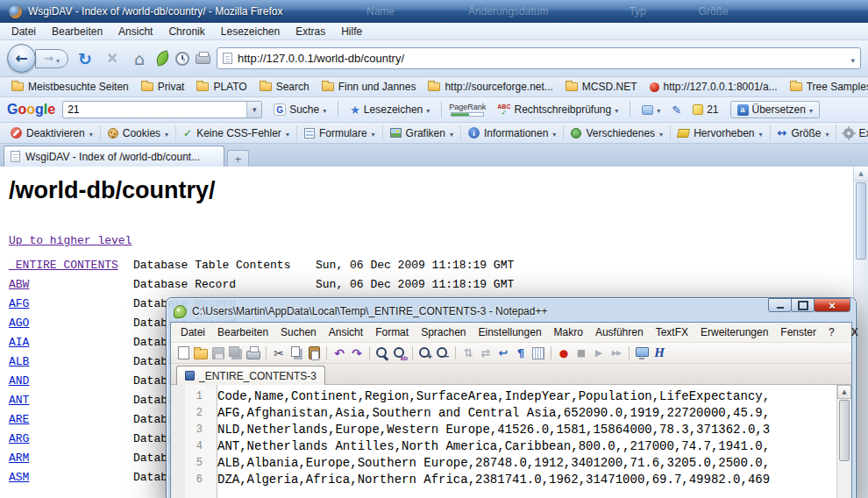 Image resolution: width=868 pixels, height=498 pixels. What do you see at coordinates (798, 332) in the screenshot?
I see `npp-menu-item: Fenster` at bounding box center [798, 332].